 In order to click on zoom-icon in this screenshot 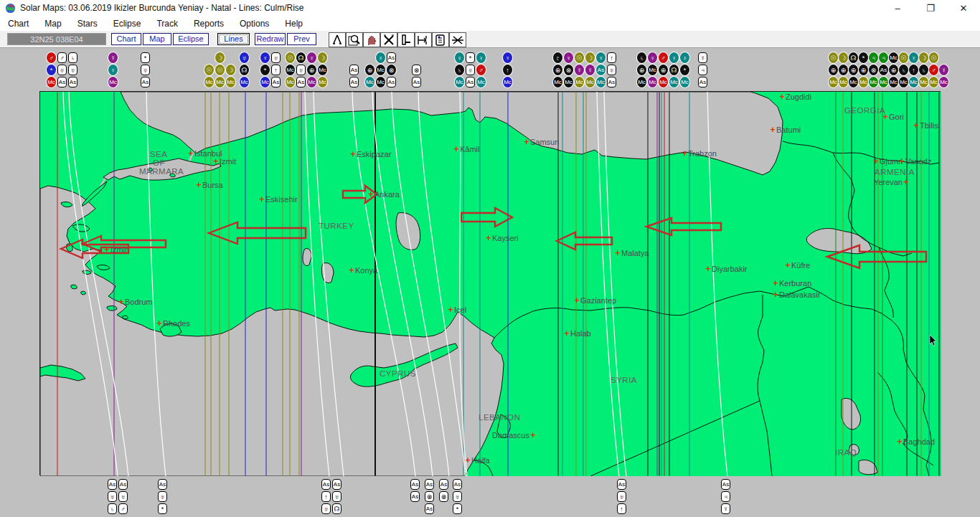, I will do `click(354, 40)`.